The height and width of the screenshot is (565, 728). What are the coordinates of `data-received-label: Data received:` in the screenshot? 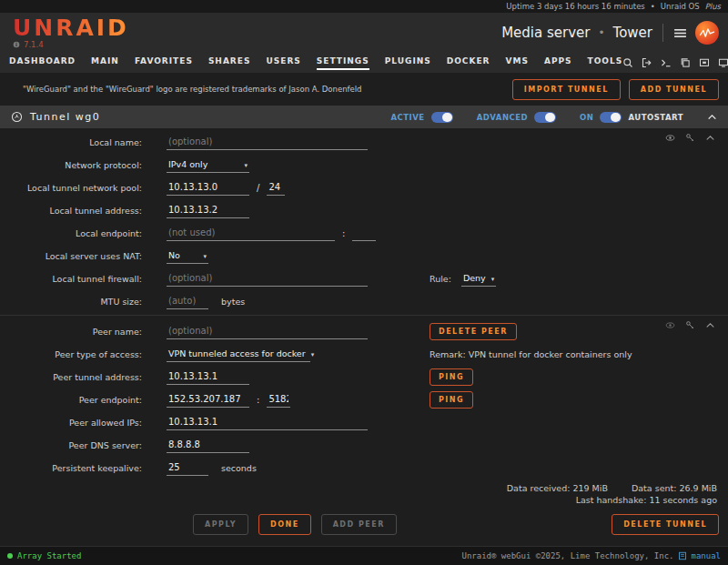 It's located at (539, 488).